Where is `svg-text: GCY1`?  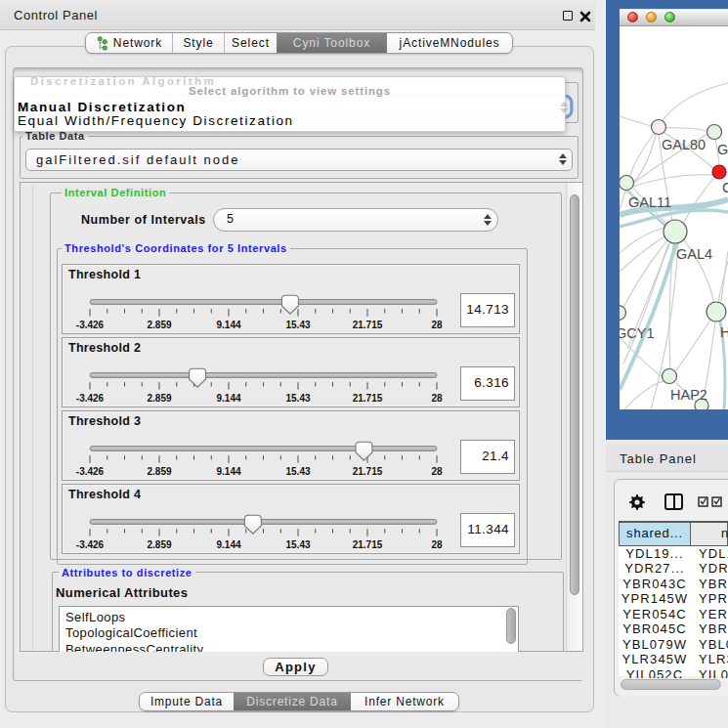
svg-text: GCY1 is located at coordinates (637, 333).